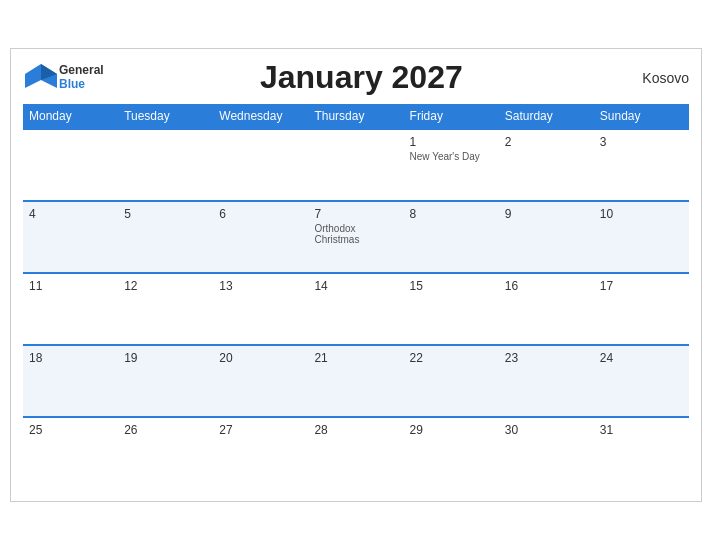 The image size is (712, 550). I want to click on event-label: New Year's Day, so click(452, 156).